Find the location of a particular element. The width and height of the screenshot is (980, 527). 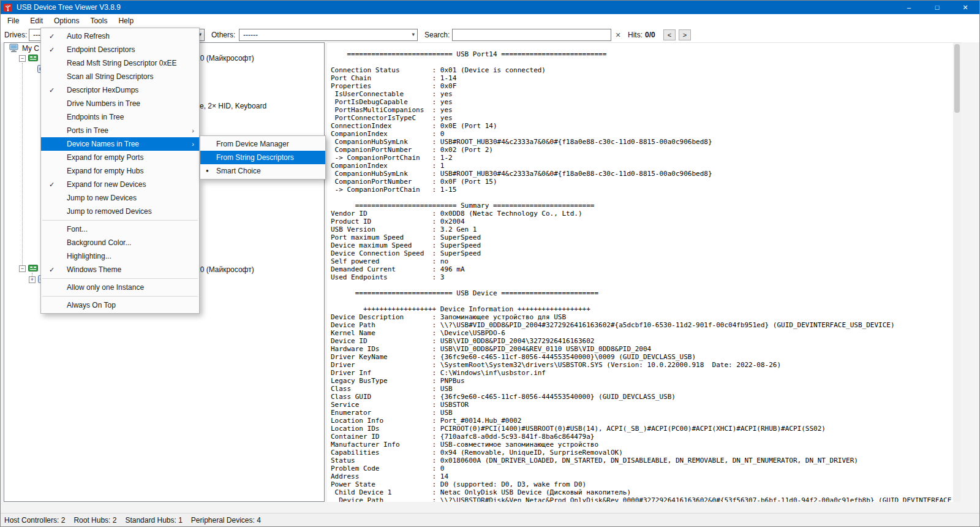

menu-item-descriptor-hexdumps: ✓Descriptor HexDumps is located at coordinates (120, 90).